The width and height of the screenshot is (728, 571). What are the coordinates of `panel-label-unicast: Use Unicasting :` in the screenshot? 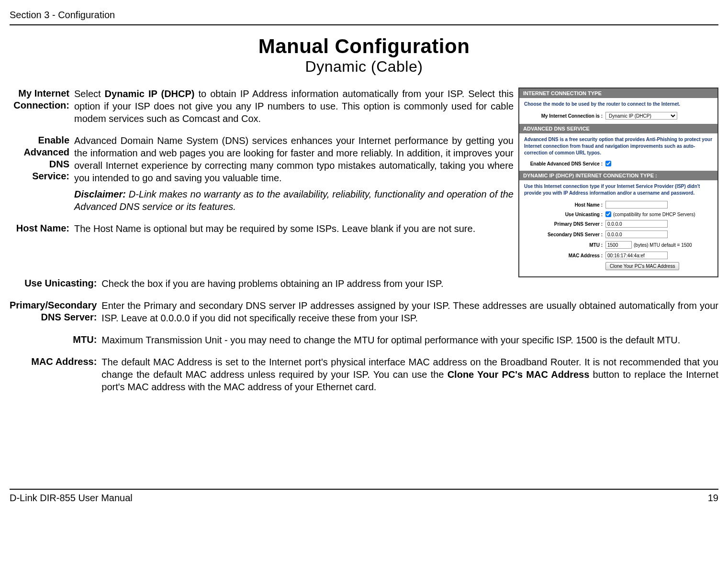 It's located at (565, 214).